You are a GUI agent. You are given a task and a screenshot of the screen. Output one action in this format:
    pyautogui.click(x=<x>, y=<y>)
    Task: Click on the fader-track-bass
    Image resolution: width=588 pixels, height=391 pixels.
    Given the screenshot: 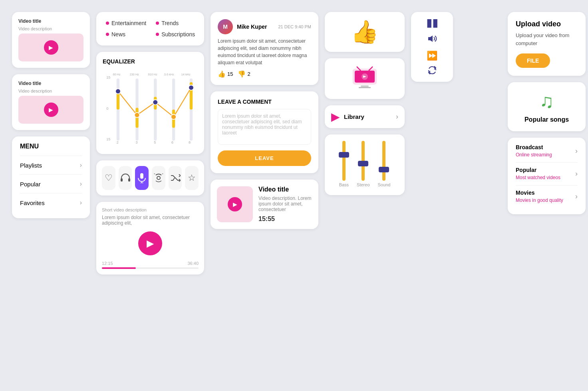 What is the action you would take?
    pyautogui.click(x=344, y=161)
    